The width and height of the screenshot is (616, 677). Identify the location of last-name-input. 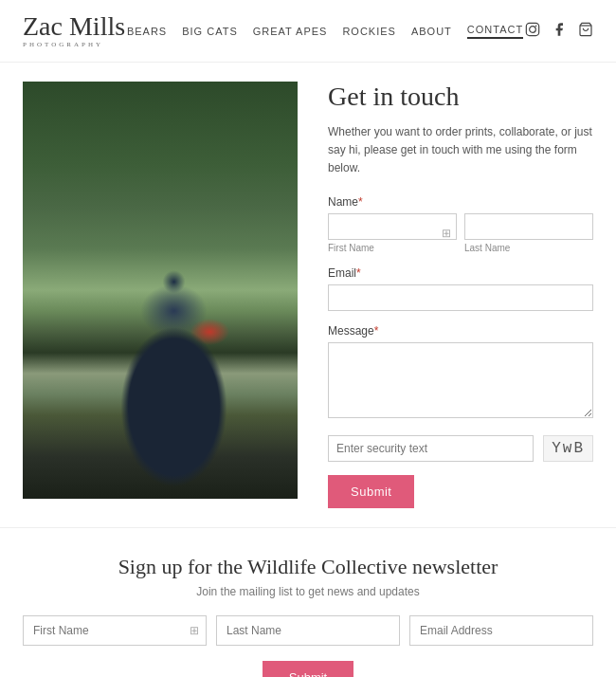
(529, 227).